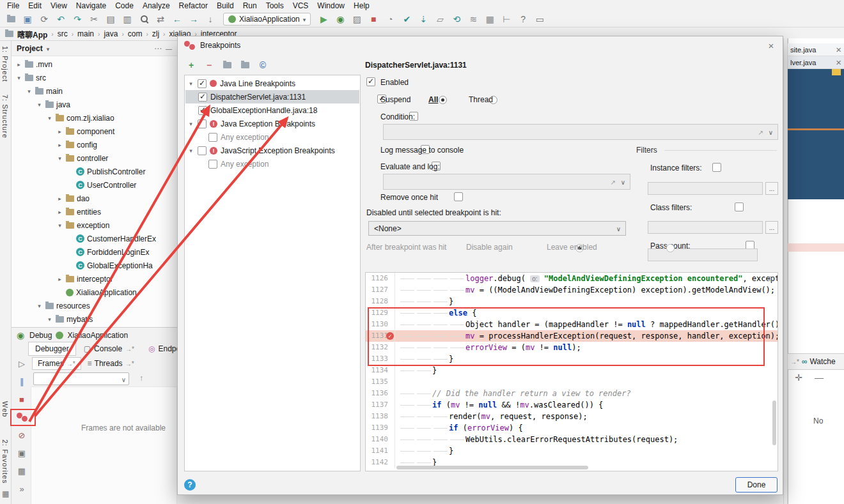  What do you see at coordinates (5, 64) in the screenshot?
I see `tool-button-project: 1: Project` at bounding box center [5, 64].